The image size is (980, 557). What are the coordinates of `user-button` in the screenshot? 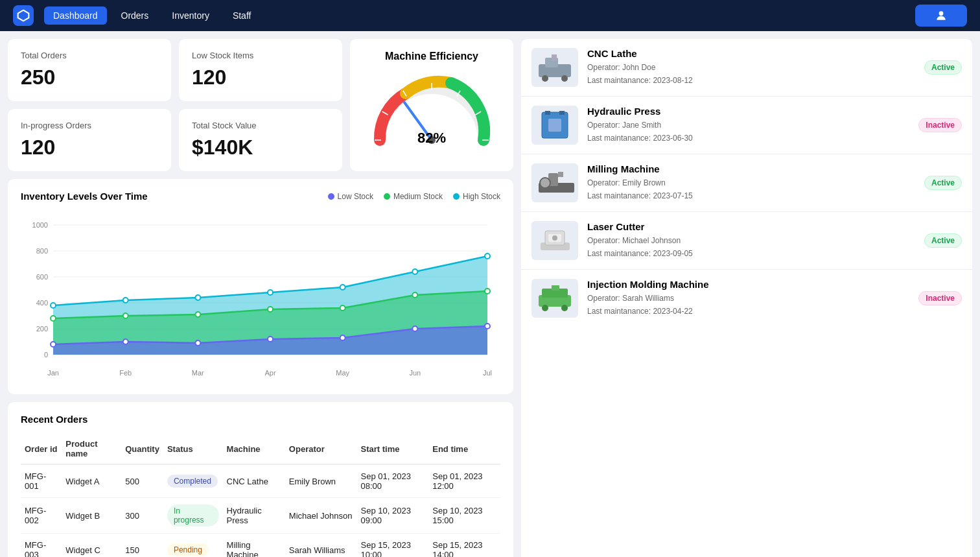 It's located at (941, 16).